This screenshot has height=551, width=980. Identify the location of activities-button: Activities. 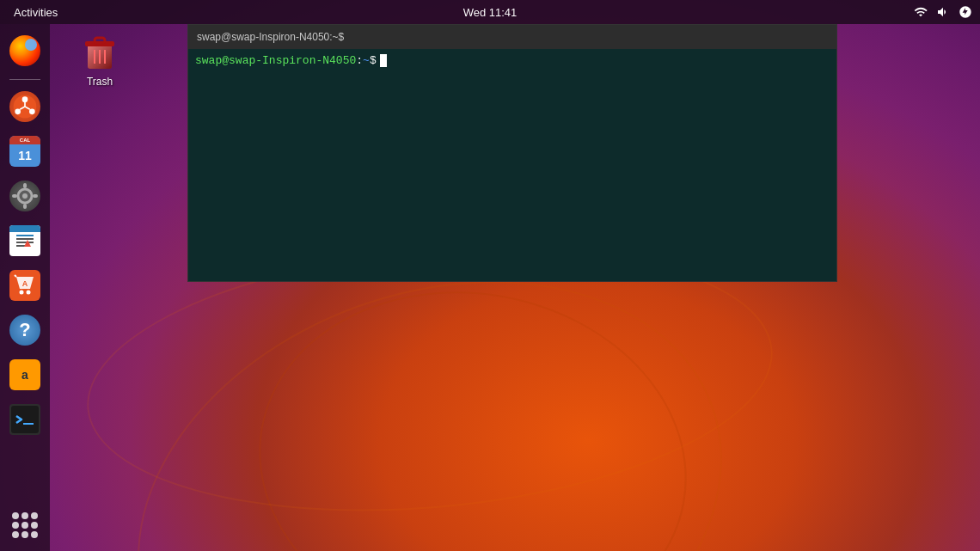
(36, 12).